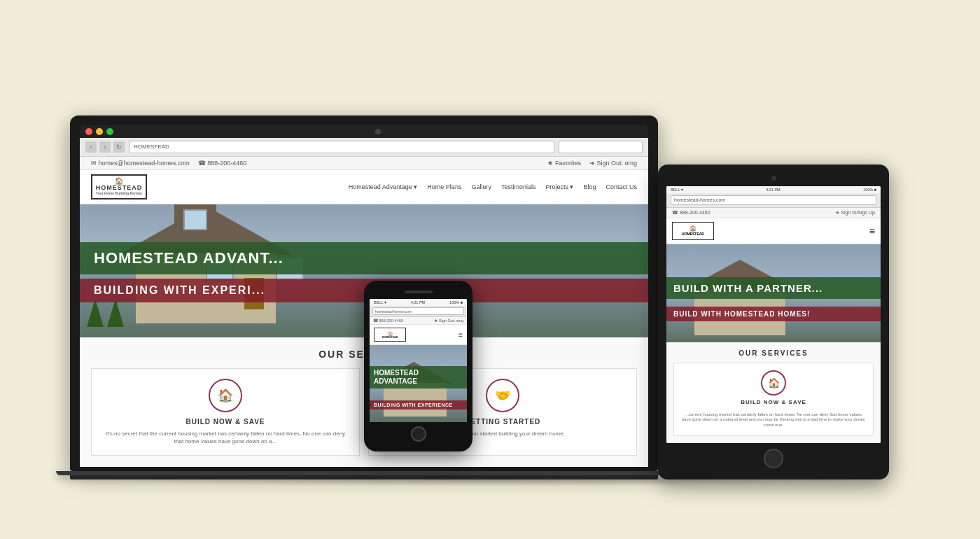  I want to click on topbar-email: ✉ homes@homestead-homes.com, so click(140, 163).